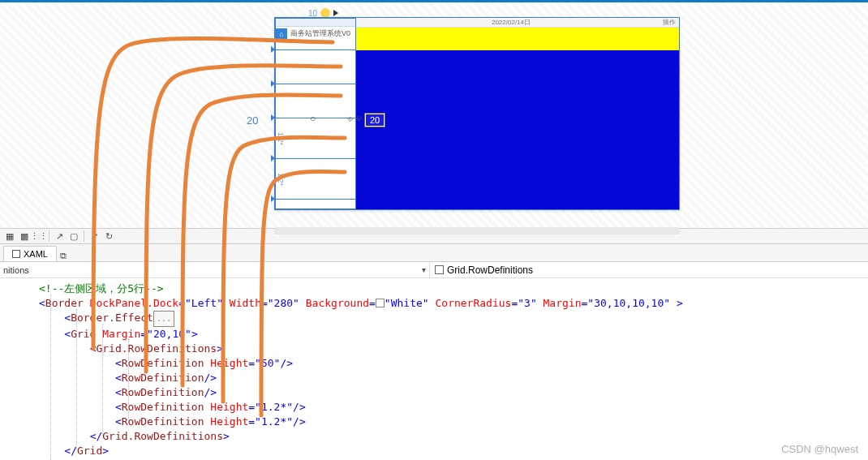 The width and height of the screenshot is (868, 460). What do you see at coordinates (440, 269) in the screenshot?
I see `element-icon` at bounding box center [440, 269].